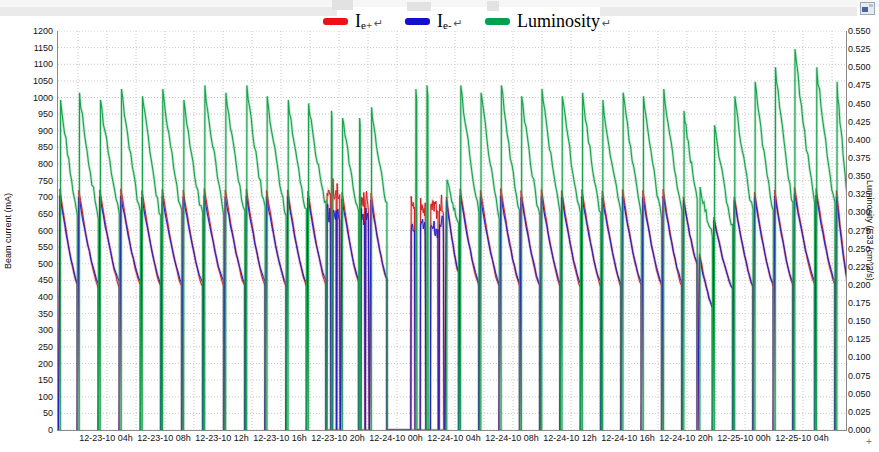 This screenshot has width=879, height=452. Describe the element at coordinates (864, 231) in the screenshot. I see `y-right-tick-label: 0.275` at that location.